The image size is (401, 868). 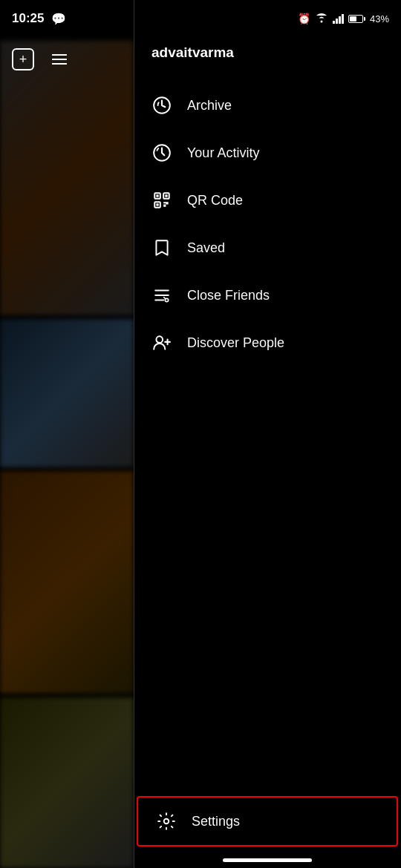 I want to click on battery-percentage: 43%, so click(x=379, y=19).